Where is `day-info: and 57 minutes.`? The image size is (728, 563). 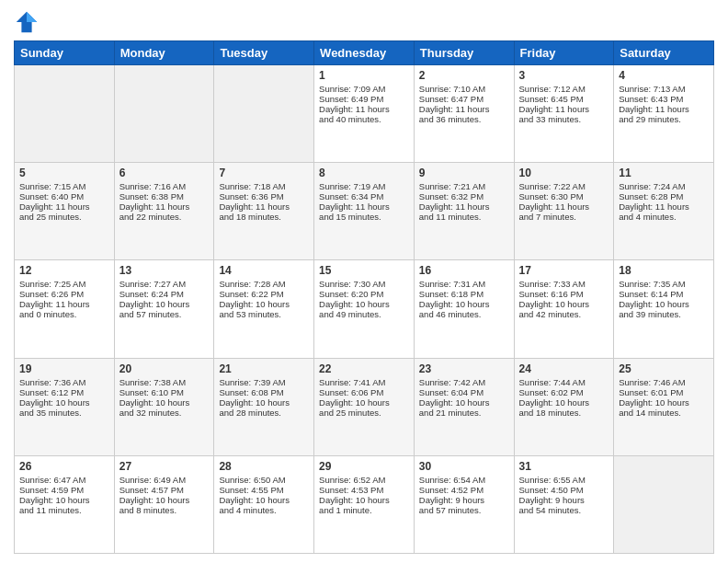
day-info: and 57 minutes. is located at coordinates (464, 510).